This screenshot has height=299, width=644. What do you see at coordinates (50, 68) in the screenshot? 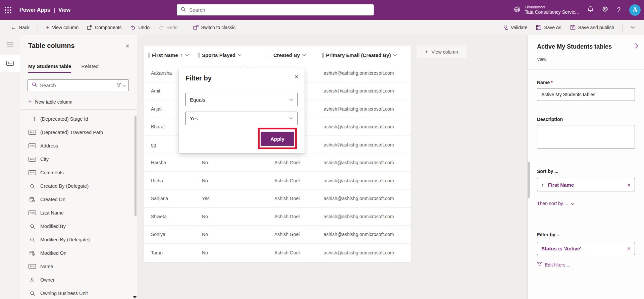
I see `tab-my-students-table: My Students table` at bounding box center [50, 68].